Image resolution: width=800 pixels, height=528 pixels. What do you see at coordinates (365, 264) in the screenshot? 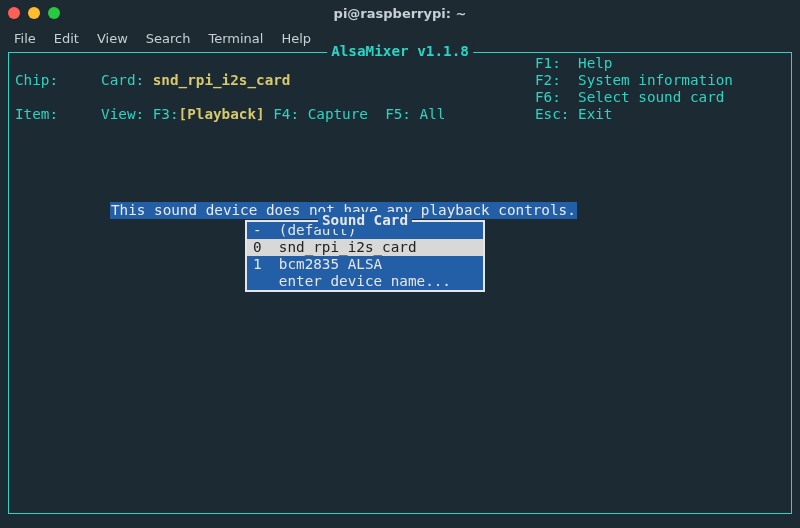
I see `sound-card-option-1: 1 bcm2835 ALSA` at bounding box center [365, 264].